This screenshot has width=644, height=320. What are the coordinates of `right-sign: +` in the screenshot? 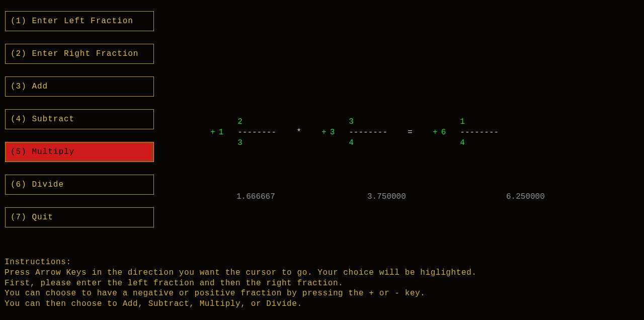 It's located at (324, 132).